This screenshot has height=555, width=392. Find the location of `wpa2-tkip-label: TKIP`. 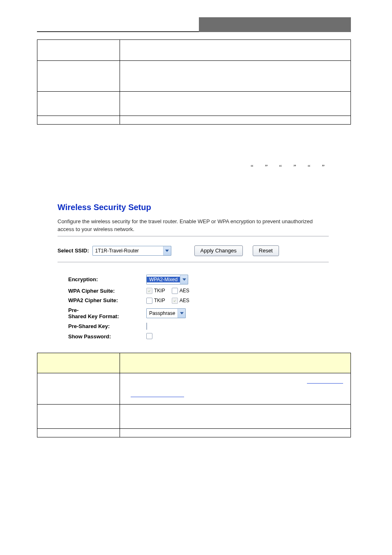

wpa2-tkip-label: TKIP is located at coordinates (159, 301).